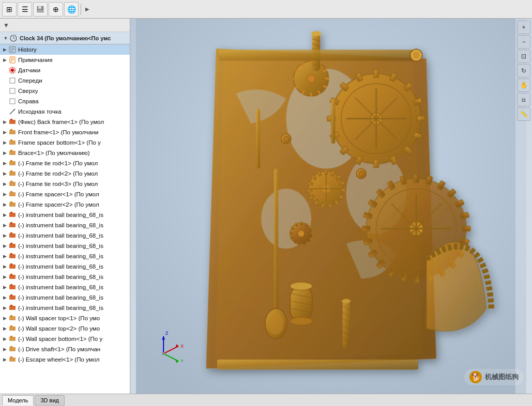 Image resolution: width=532 pixels, height=406 pixels. Describe the element at coordinates (5, 267) in the screenshot. I see `tree-expand-bearing6: ▶` at that location.